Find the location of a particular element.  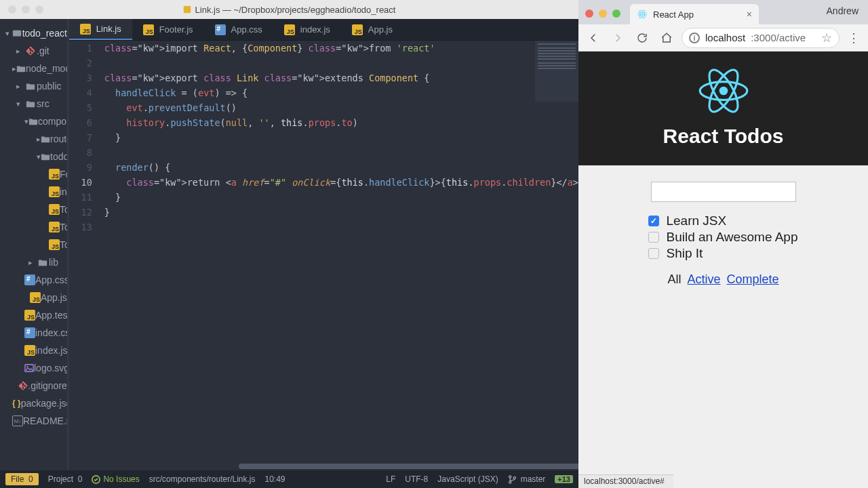

close-tab-icon: × is located at coordinates (749, 14).